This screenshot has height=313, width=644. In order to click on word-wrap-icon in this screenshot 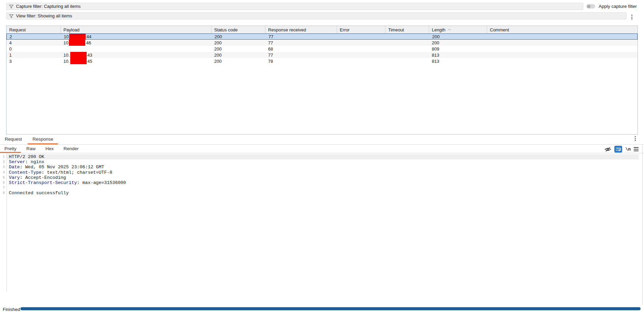, I will do `click(618, 149)`.